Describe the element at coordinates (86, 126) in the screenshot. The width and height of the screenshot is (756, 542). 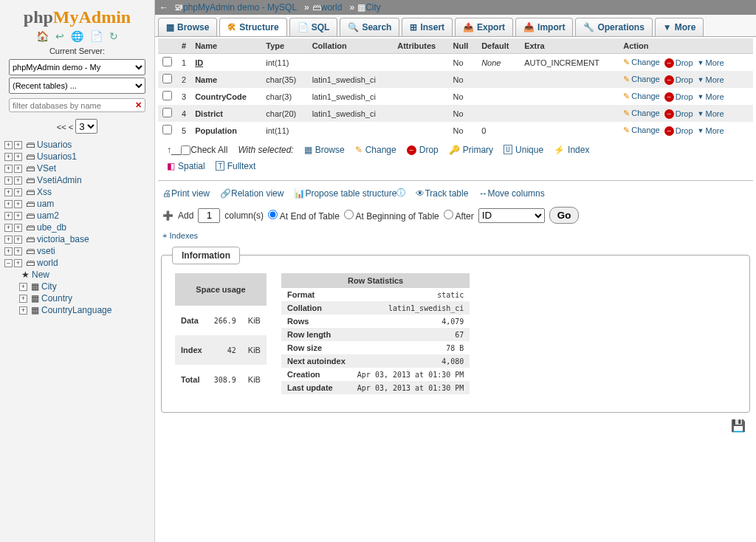
I see `page-select: 3` at that location.